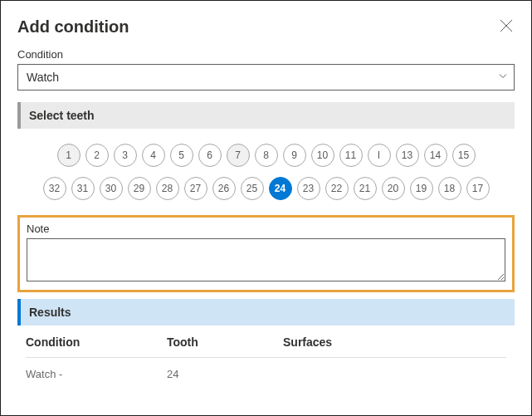 The width and height of the screenshot is (532, 416). I want to click on close-button, so click(506, 26).